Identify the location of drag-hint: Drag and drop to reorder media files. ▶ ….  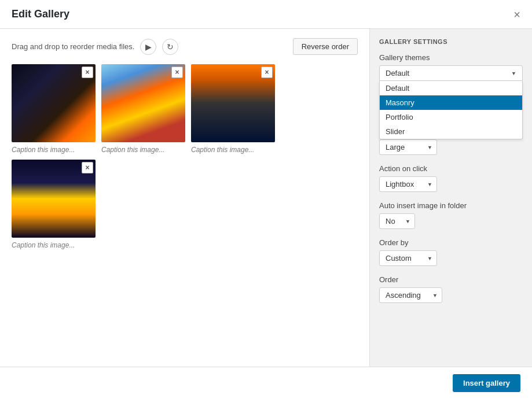
(185, 46).